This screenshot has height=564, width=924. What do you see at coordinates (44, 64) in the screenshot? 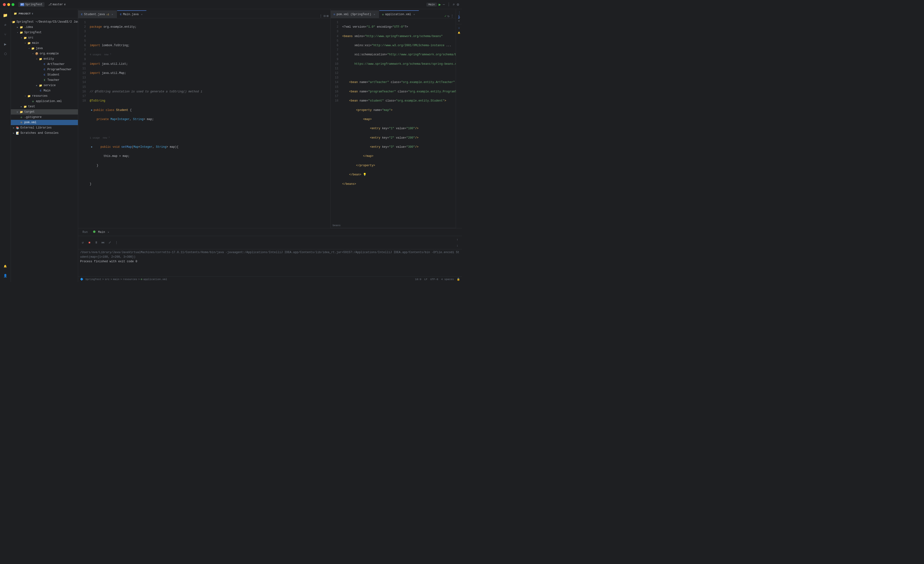
I see `sidebar-item-artteacher: C ArtTeacher` at bounding box center [44, 64].